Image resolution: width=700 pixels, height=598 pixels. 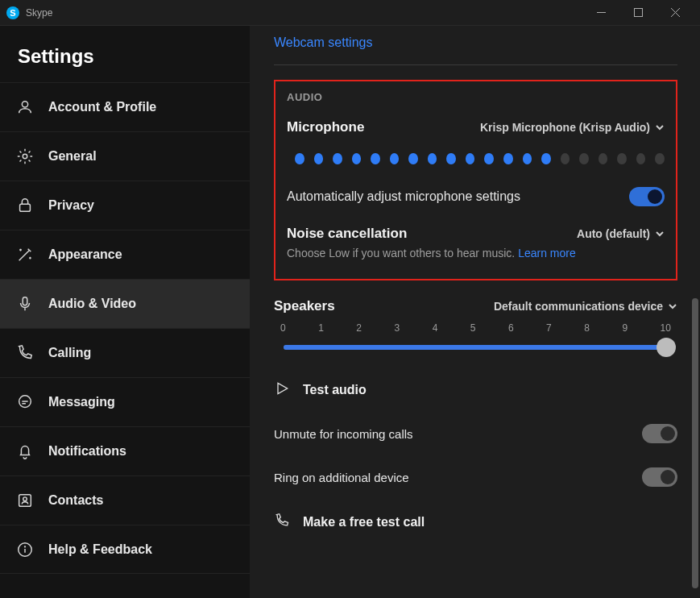 What do you see at coordinates (25, 451) in the screenshot?
I see `bell-icon` at bounding box center [25, 451].